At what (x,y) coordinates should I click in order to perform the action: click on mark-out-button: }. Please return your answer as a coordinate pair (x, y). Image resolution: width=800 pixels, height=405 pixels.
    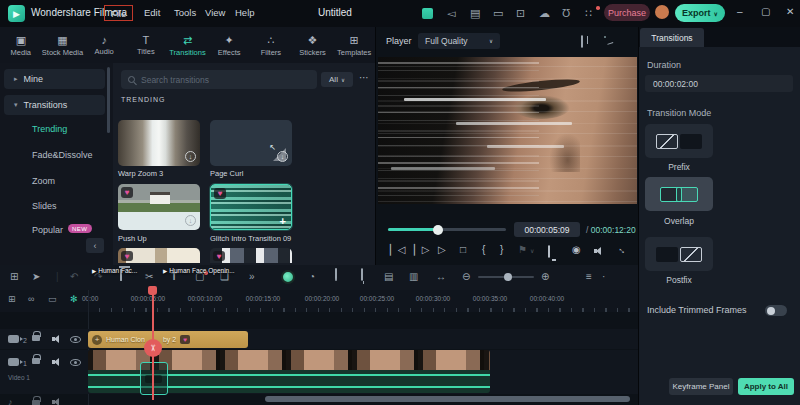
    Looking at the image, I should click on (502, 250).